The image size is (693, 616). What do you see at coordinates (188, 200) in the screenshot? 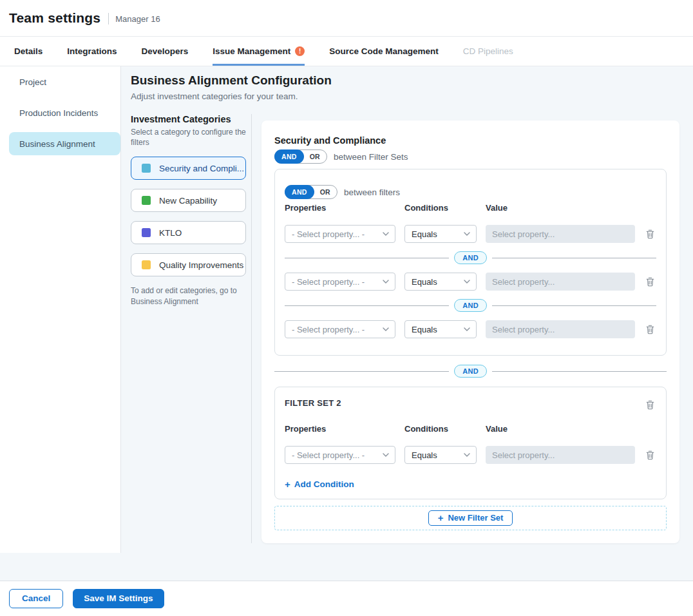
I see `category-new-capability: New Capability` at bounding box center [188, 200].